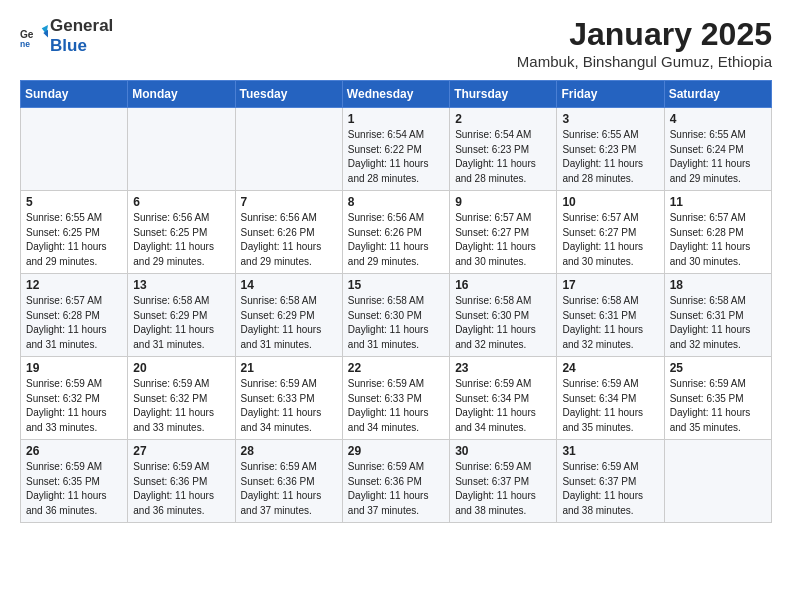  What do you see at coordinates (718, 202) in the screenshot?
I see `day-number: 11` at bounding box center [718, 202].